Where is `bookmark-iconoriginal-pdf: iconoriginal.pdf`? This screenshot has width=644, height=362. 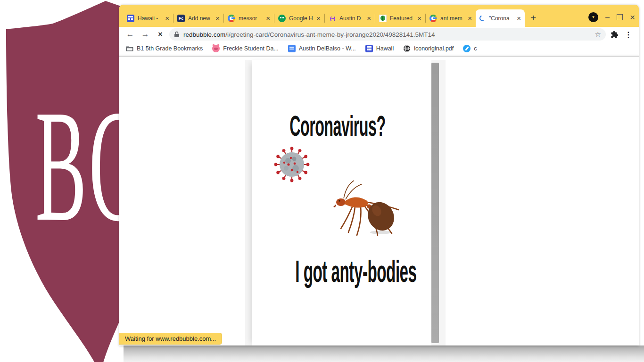 bookmark-iconoriginal-pdf: iconoriginal.pdf is located at coordinates (428, 49).